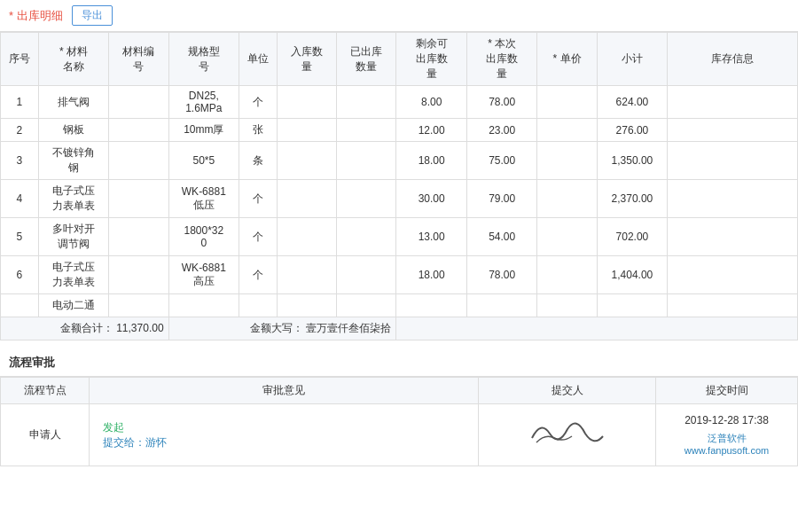 The image size is (798, 532). What do you see at coordinates (92, 16) in the screenshot?
I see `export-button: 导出` at bounding box center [92, 16].